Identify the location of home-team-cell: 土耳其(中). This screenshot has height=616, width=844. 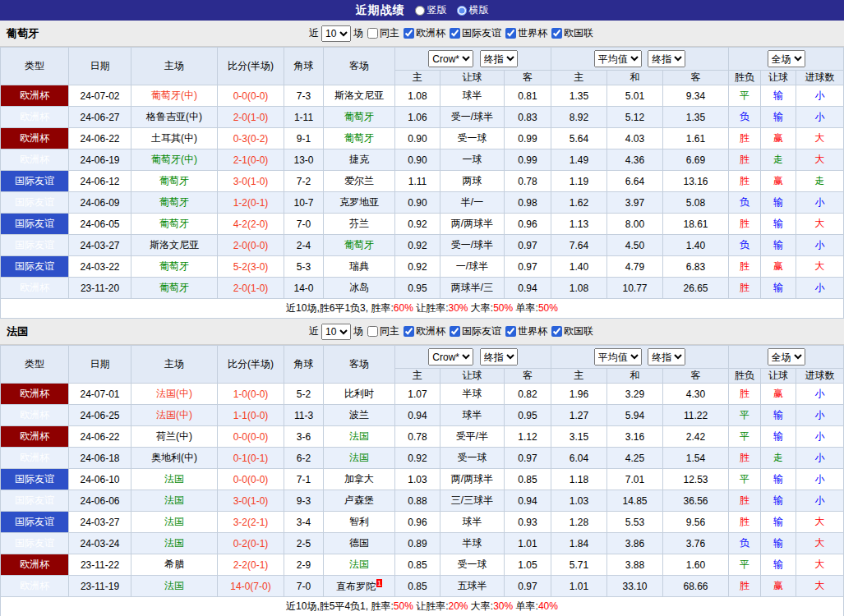
(174, 139).